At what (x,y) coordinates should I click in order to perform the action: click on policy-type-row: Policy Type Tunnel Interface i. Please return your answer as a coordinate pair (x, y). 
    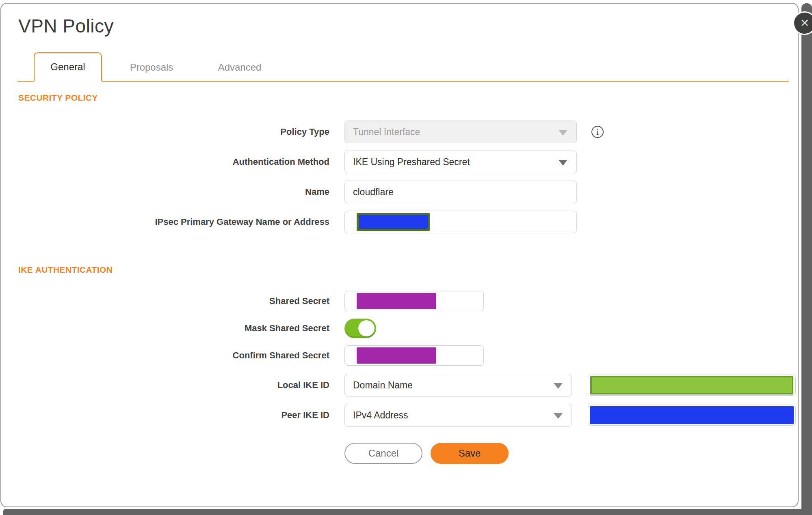
    Looking at the image, I should click on (408, 132).